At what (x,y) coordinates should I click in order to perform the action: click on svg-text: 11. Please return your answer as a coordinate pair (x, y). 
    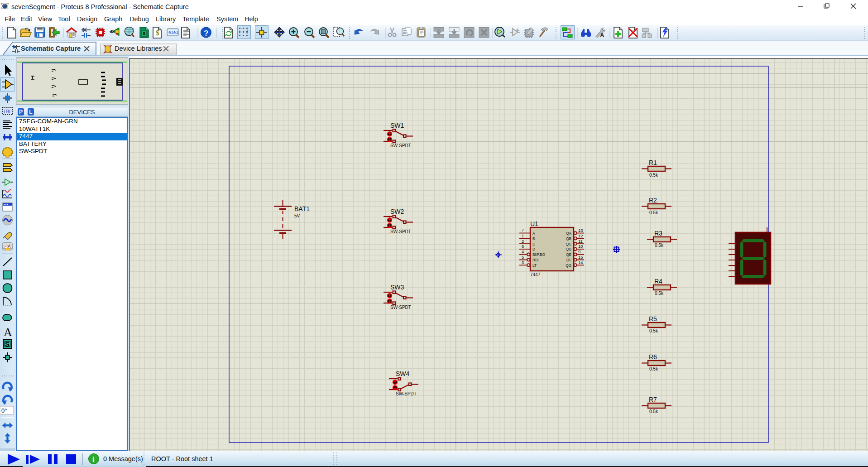
    Looking at the image, I should click on (580, 241).